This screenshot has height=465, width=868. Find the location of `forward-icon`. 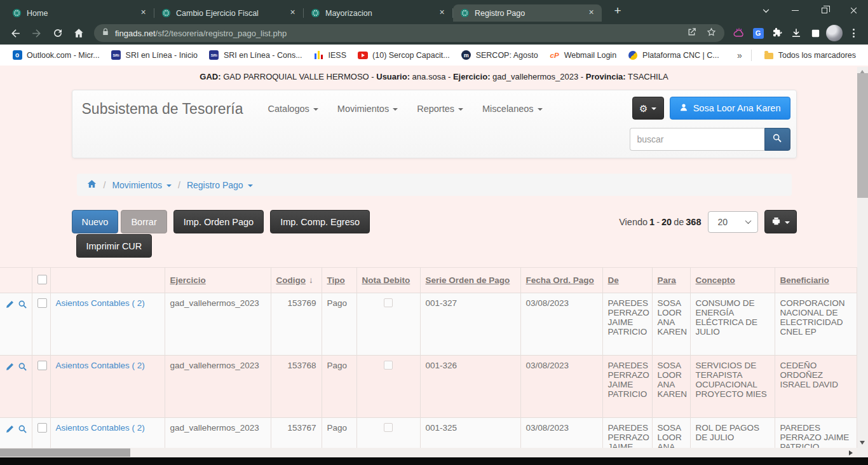

forward-icon is located at coordinates (37, 33).